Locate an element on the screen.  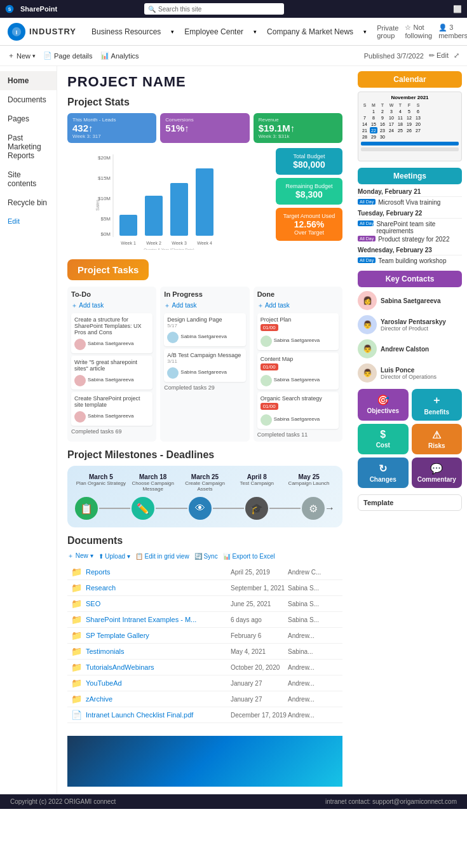
task-item: Content Map 01/00 Sabina Saetgareeva is located at coordinates (298, 371).